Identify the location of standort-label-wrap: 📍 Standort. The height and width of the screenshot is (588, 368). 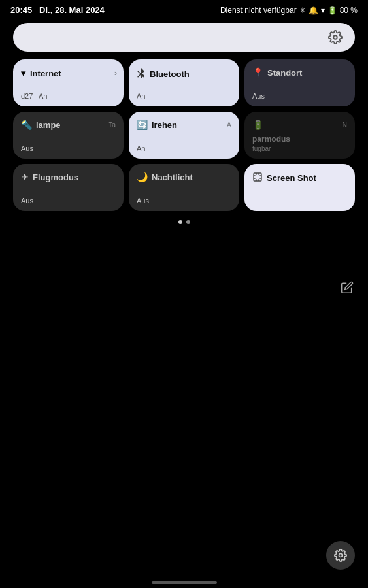
(299, 73).